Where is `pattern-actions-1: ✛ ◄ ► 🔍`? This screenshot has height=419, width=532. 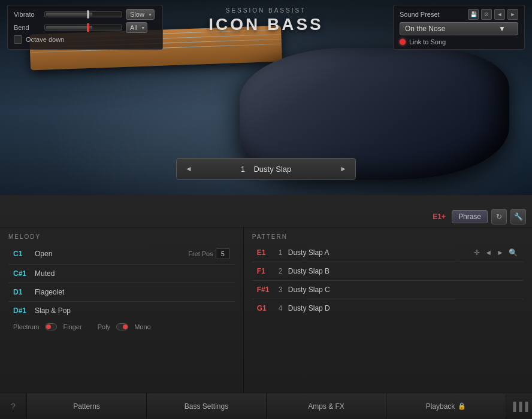
pattern-actions-1: ✛ ◄ ► 🔍 is located at coordinates (496, 253).